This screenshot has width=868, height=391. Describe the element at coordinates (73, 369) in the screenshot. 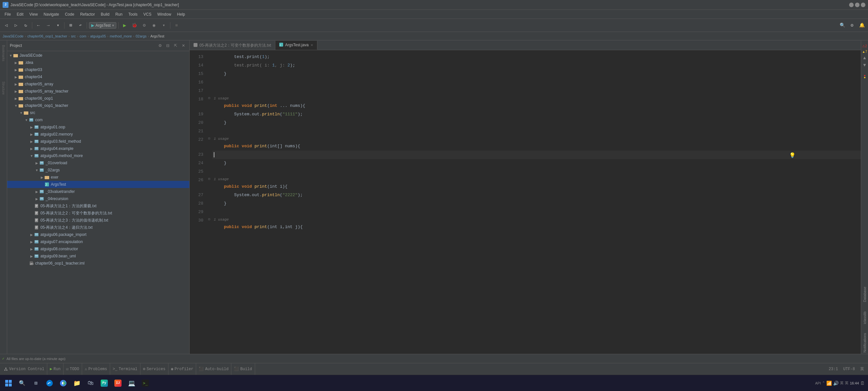

I see `bottom-tab-todo: ☑TODO` at that location.